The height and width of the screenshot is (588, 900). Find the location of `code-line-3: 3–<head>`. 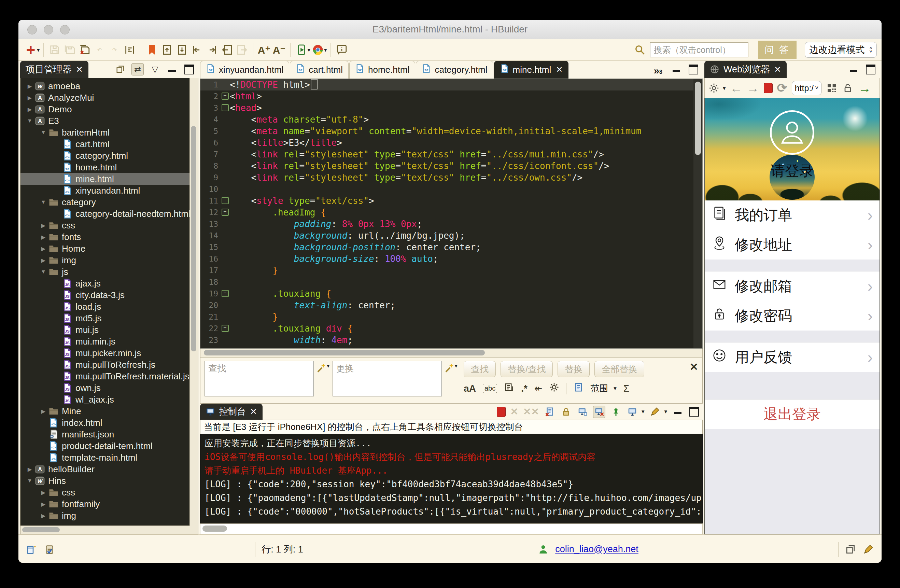

code-line-3: 3–<head> is located at coordinates (452, 108).